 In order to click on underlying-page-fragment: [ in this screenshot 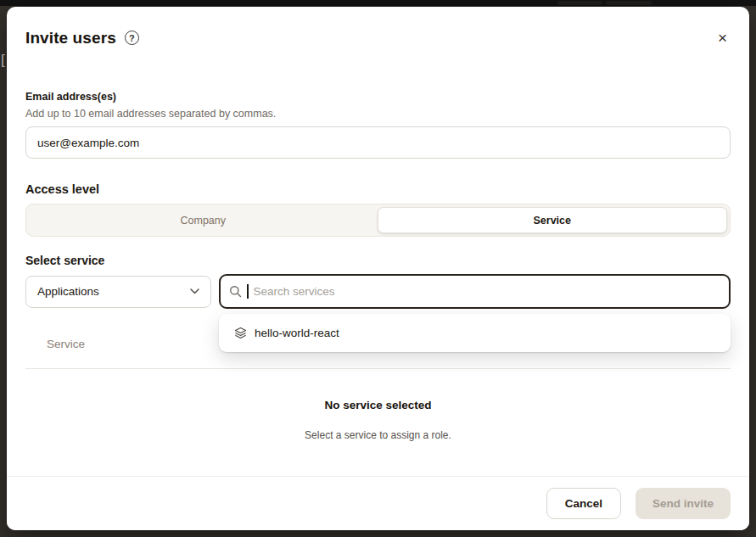, I will do `click(3, 59)`.